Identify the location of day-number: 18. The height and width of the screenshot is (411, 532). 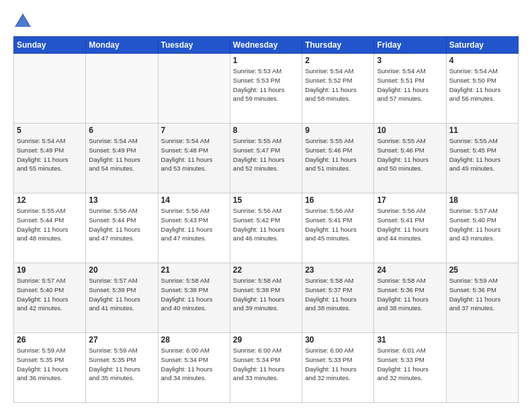
(482, 200).